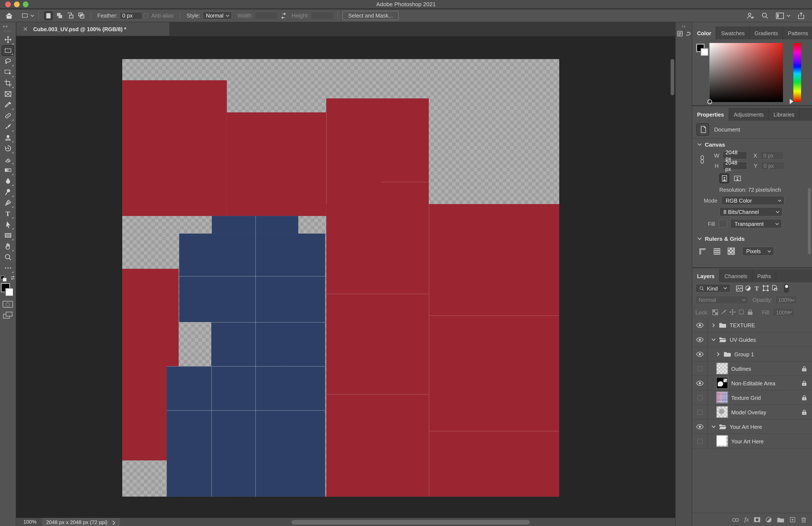 Image resolution: width=812 pixels, height=526 pixels. Describe the element at coordinates (757, 288) in the screenshot. I see `filter-type-layers-icon: T` at that location.